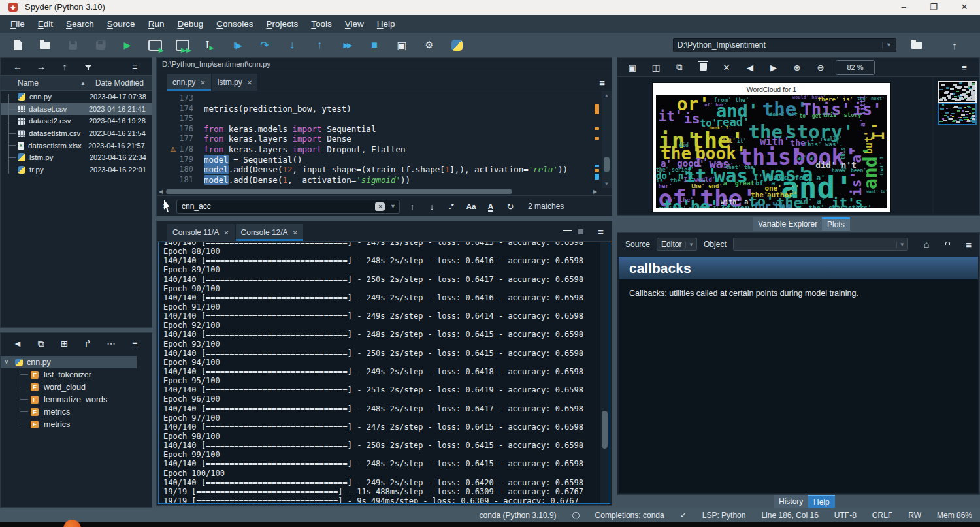 The image size is (980, 527). I want to click on run-cell-button: ▶, so click(155, 45).